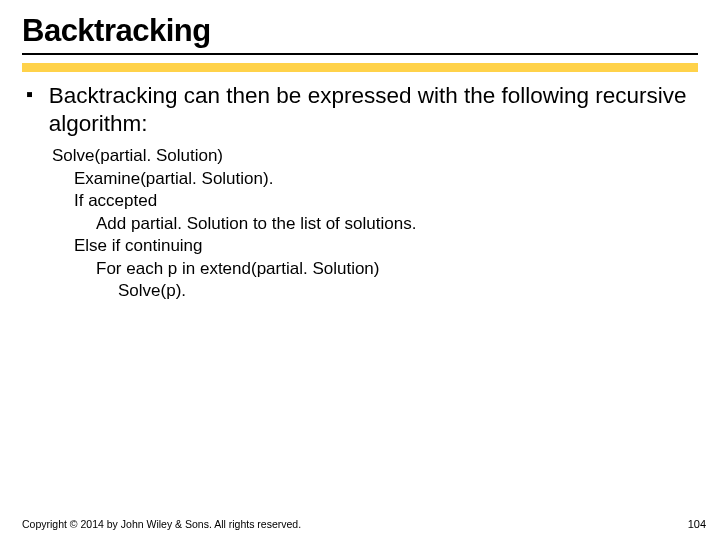 This screenshot has height=540, width=720. Describe the element at coordinates (375, 246) in the screenshot. I see `code-line: Else if continuing` at that location.